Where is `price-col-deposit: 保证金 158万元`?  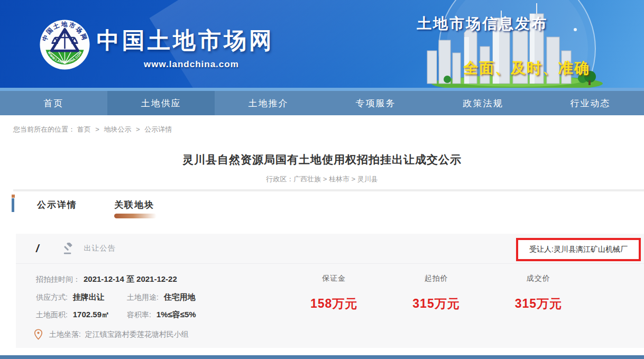 price-col-deposit: 保证金 158万元 is located at coordinates (334, 292).